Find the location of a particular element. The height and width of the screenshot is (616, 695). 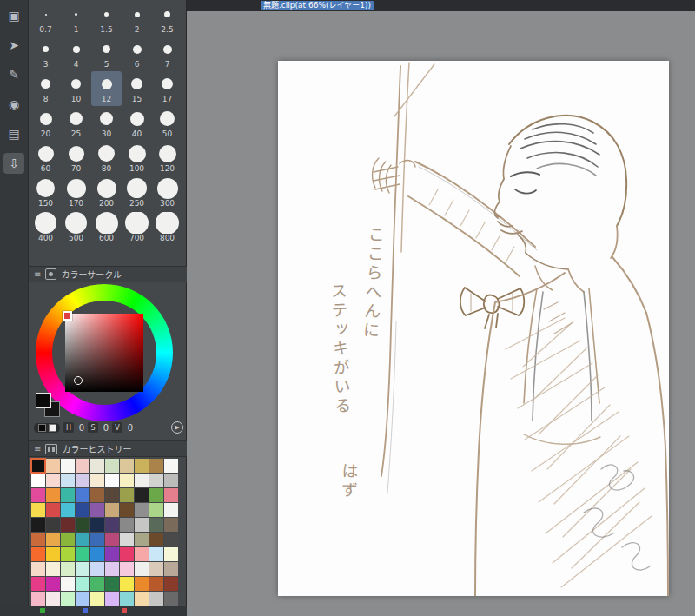

brush-size-200: 200 is located at coordinates (106, 193).